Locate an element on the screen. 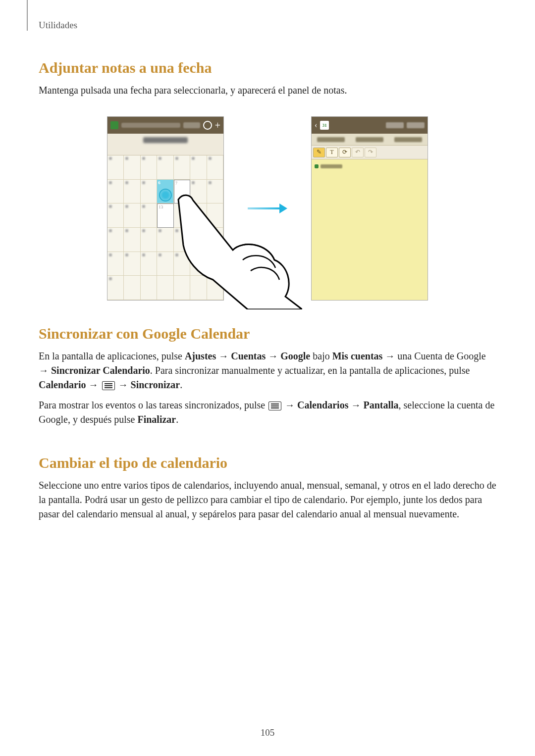  bold-cuentas: Cuentas is located at coordinates (248, 356).